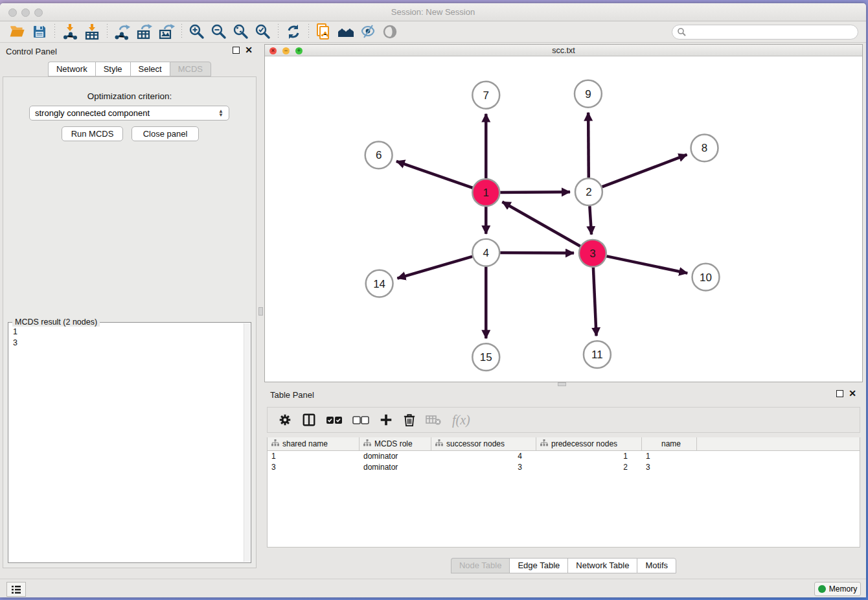  What do you see at coordinates (852, 394) in the screenshot?
I see `close-table-panel-icon: ✕` at bounding box center [852, 394].